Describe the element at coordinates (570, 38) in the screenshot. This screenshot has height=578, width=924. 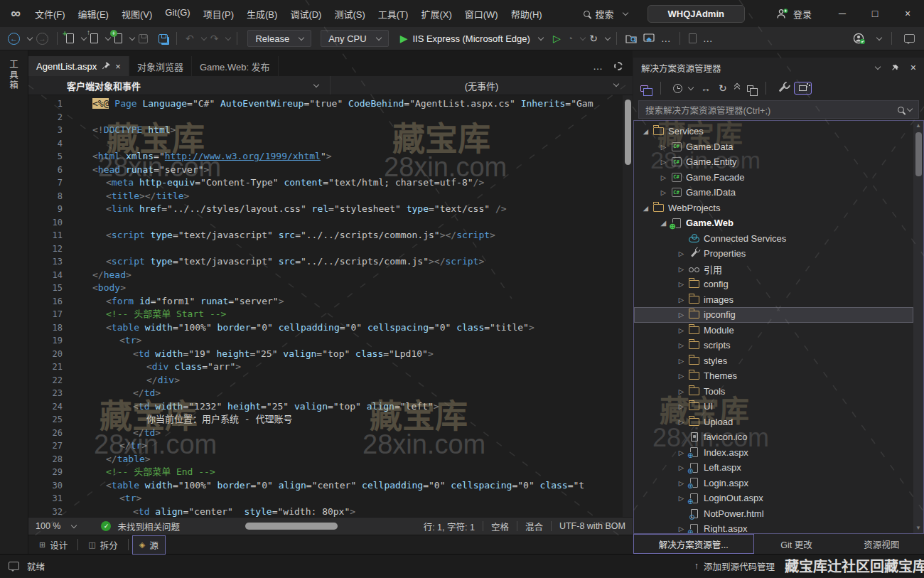
I see `performance-profiler-button: ◔` at that location.